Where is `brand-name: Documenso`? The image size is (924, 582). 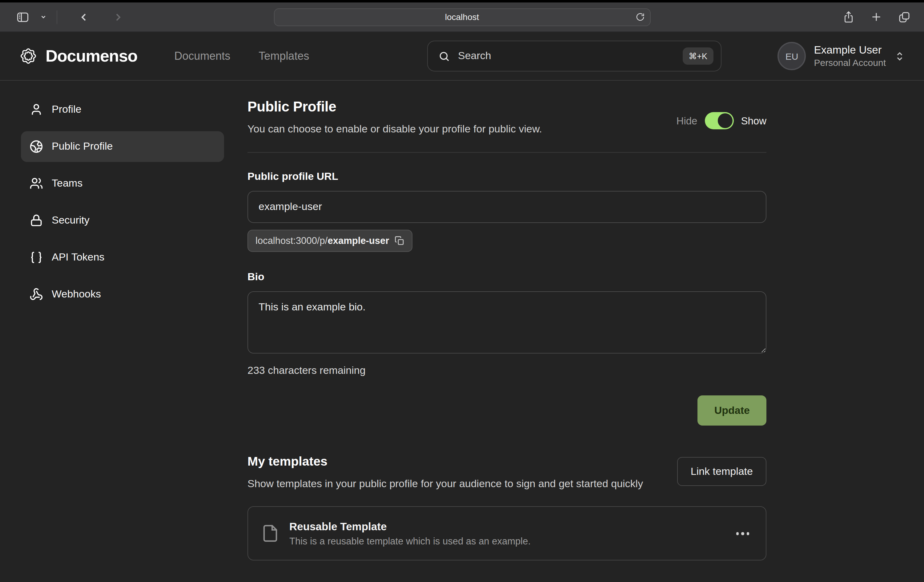 brand-name: Documenso is located at coordinates (91, 56).